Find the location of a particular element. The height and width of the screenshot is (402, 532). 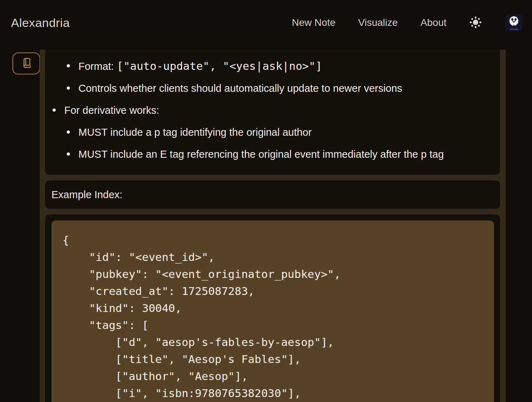

list-item-text: Controls whether clients should automati… is located at coordinates (240, 88).